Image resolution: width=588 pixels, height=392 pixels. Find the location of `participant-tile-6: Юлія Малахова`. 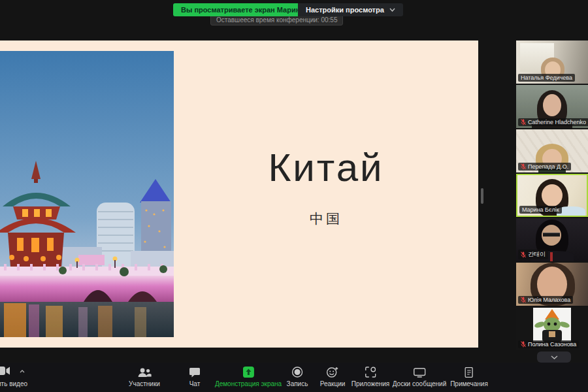

participant-tile-6: Юлія Малахова is located at coordinates (552, 284).